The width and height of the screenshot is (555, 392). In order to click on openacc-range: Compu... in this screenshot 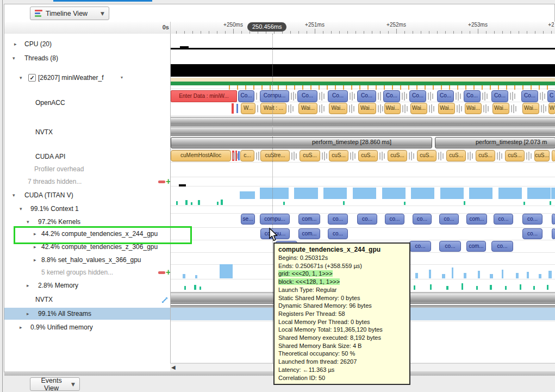, I will do `click(275, 96)`.